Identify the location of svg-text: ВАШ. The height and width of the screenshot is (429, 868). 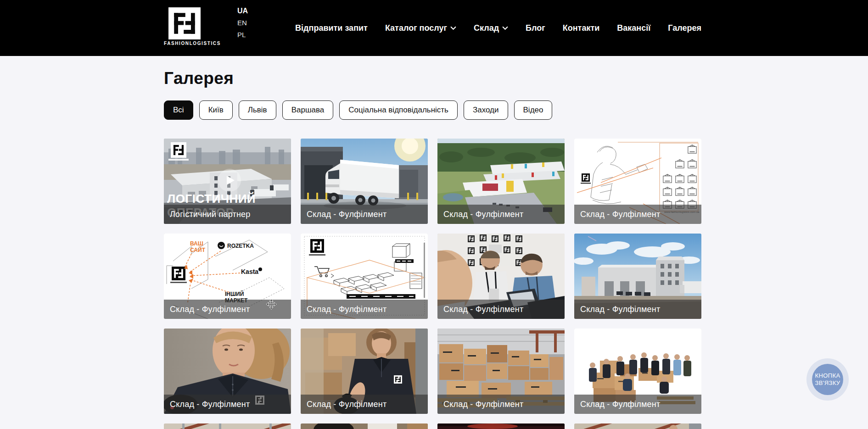
(196, 244).